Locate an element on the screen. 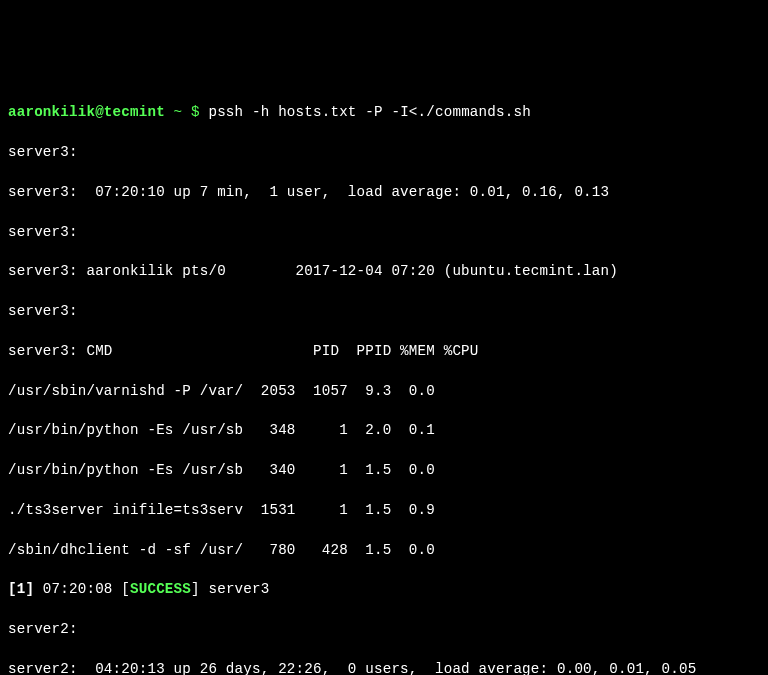 The height and width of the screenshot is (675, 768). process-line: /usr/bin/python -Es /usr/sb 348 1 2.0 0.… is located at coordinates (384, 431).